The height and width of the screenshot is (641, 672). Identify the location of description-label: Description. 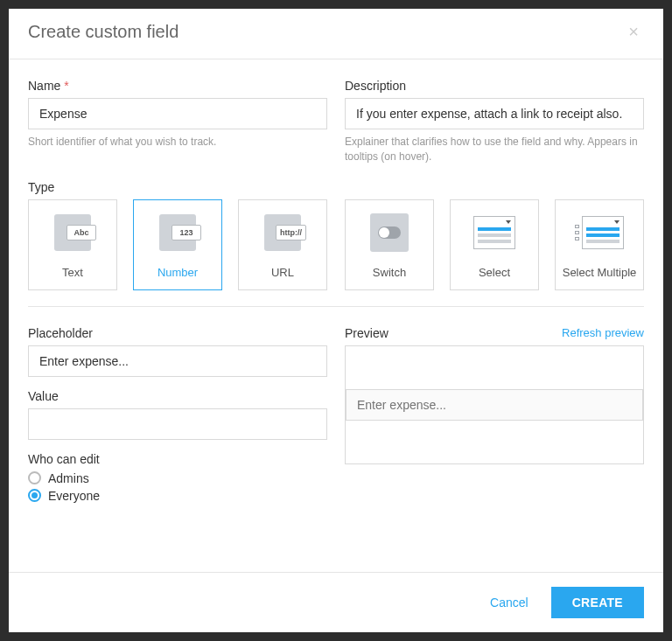
(494, 86).